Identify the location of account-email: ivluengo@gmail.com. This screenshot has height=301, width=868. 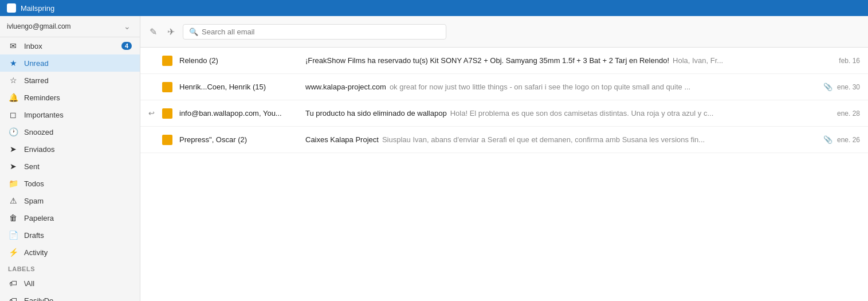
(64, 26).